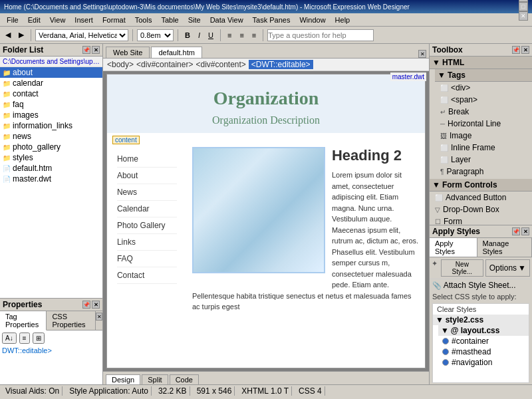 This screenshot has width=532, height=399. What do you see at coordinates (483, 160) in the screenshot?
I see `toolbox-item-layer: ⬜ Layer` at bounding box center [483, 160].